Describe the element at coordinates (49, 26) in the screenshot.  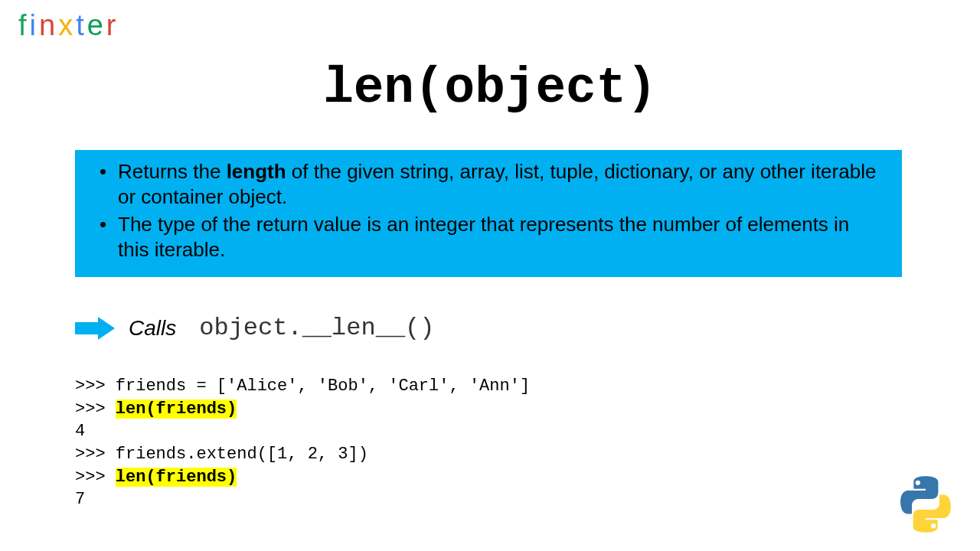
I see `logo-letter: n` at that location.